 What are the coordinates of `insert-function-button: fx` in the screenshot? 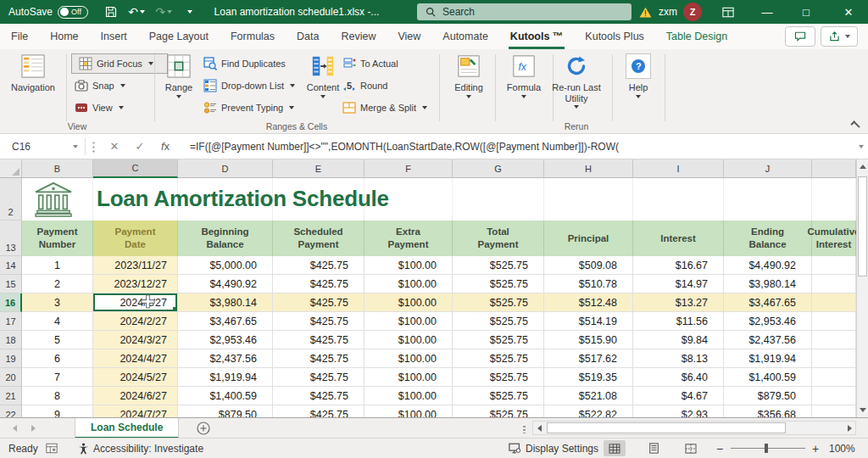 It's located at (165, 146).